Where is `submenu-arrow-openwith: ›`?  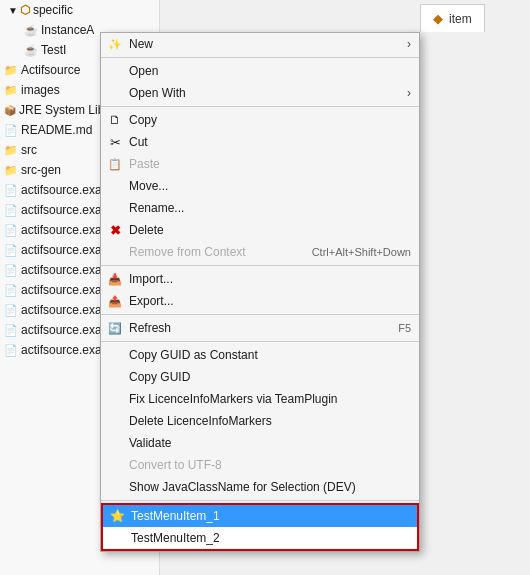 submenu-arrow-openwith: › is located at coordinates (409, 93).